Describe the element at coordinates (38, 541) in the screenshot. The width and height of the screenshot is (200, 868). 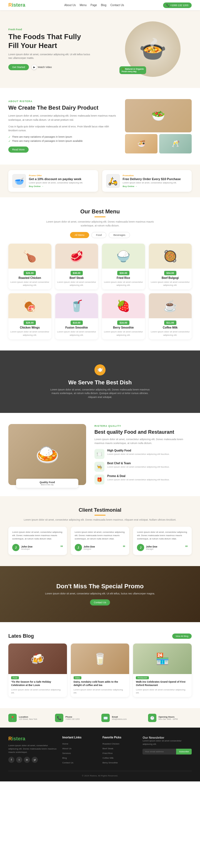
I see `testimonial-card-1: Lorem ipsum dolor sit amet, consectetur …` at that location.